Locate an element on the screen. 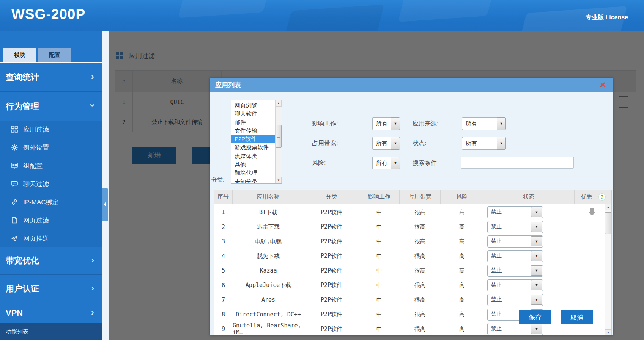 Image resolution: width=644 pixels, height=340 pixels. table-row: 6AppleJuice下载P2P软件中很高高禁止▼ is located at coordinates (410, 286).